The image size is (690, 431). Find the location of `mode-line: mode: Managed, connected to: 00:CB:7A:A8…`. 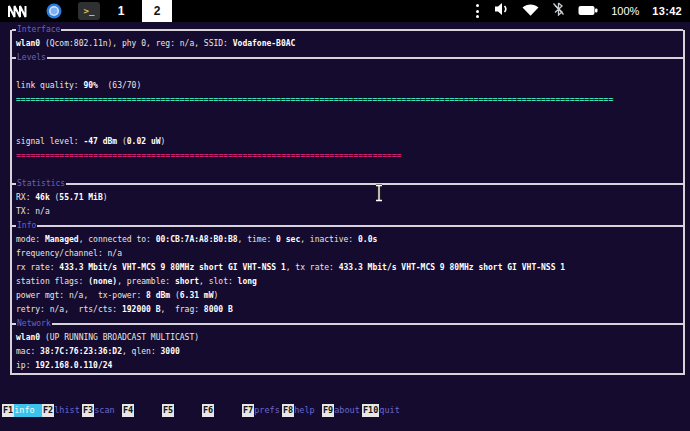

mode-line: mode: Managed, connected to: 00:CB:7A:A8… is located at coordinates (348, 240).